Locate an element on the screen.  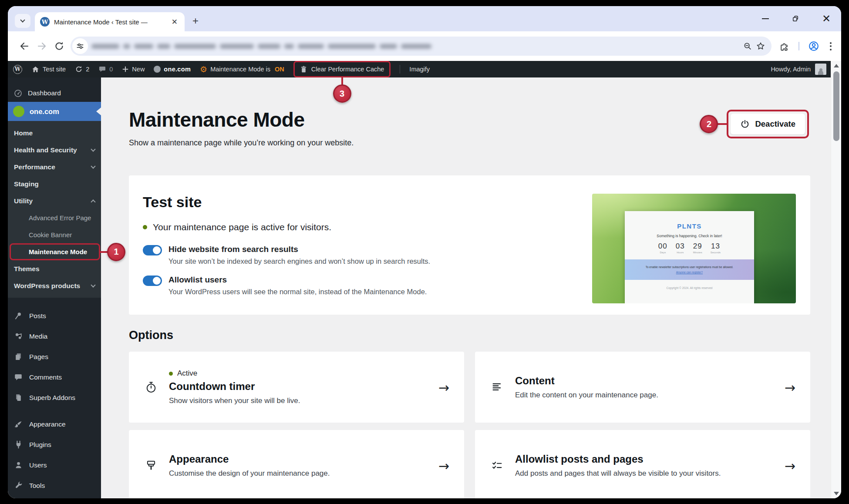
countdown-timer-card: Active Countdown timer Show visitors whe… is located at coordinates (296, 387).